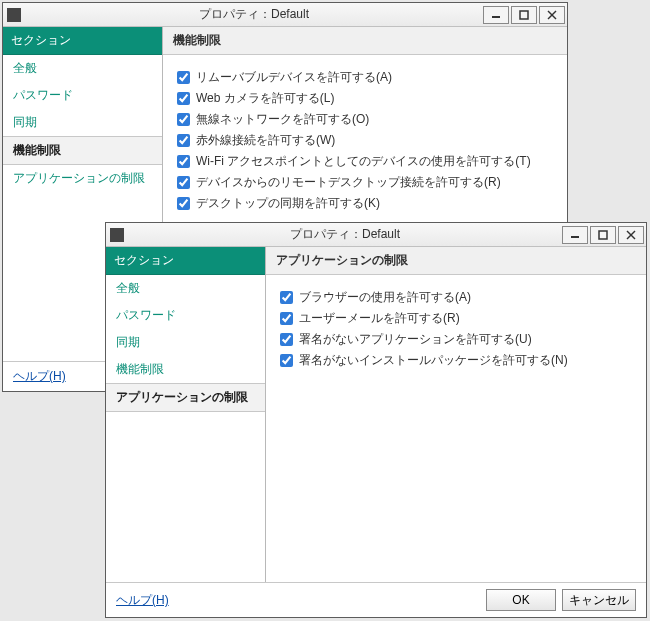  I want to click on checkbox-label: Web カメラを許可する(L), so click(265, 98).